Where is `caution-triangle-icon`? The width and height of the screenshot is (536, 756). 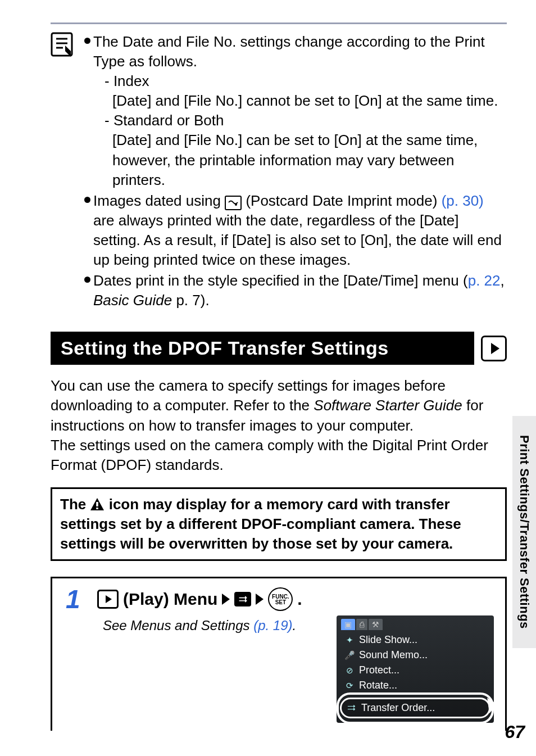
caution-triangle-icon is located at coordinates (97, 504).